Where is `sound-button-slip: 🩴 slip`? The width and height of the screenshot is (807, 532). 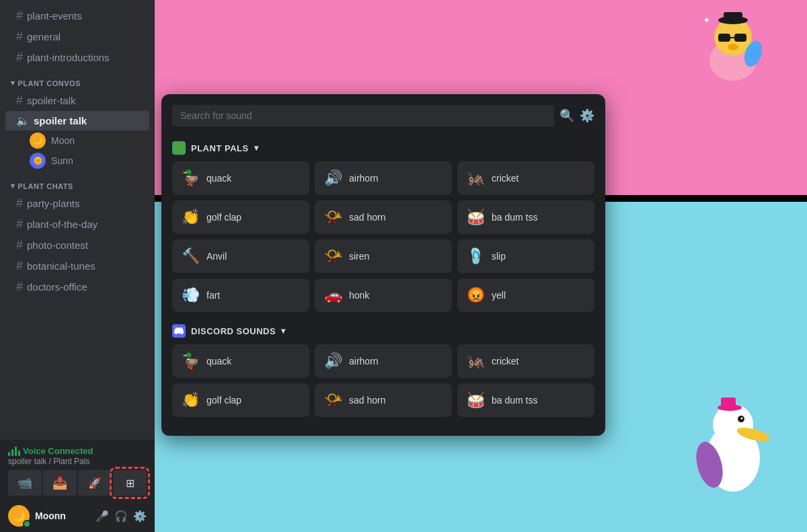
sound-button-slip: 🩴 slip is located at coordinates (526, 256).